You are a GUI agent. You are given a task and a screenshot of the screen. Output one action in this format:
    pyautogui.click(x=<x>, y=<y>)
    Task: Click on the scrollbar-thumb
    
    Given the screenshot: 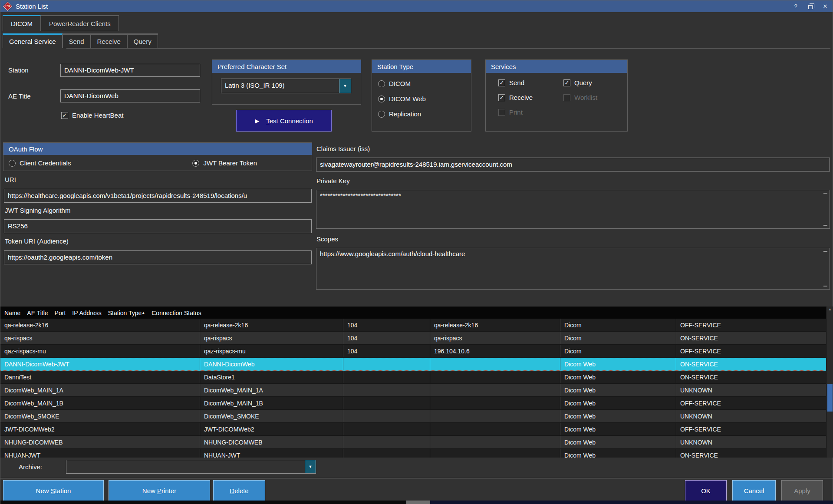 What is the action you would take?
    pyautogui.click(x=830, y=398)
    